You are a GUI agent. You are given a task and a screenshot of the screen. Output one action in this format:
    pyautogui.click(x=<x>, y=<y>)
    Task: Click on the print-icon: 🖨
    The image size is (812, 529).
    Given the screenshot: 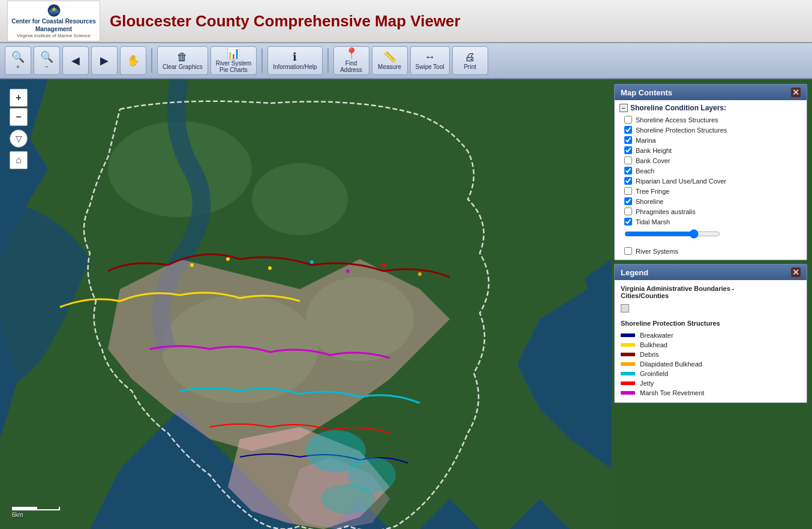 What is the action you would take?
    pyautogui.click(x=470, y=57)
    